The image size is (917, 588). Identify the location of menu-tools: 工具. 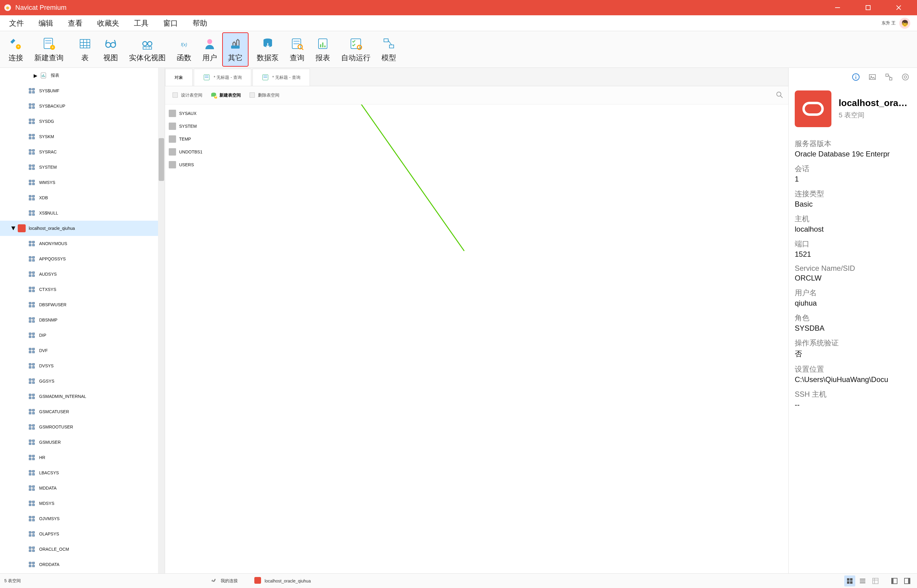
(141, 23).